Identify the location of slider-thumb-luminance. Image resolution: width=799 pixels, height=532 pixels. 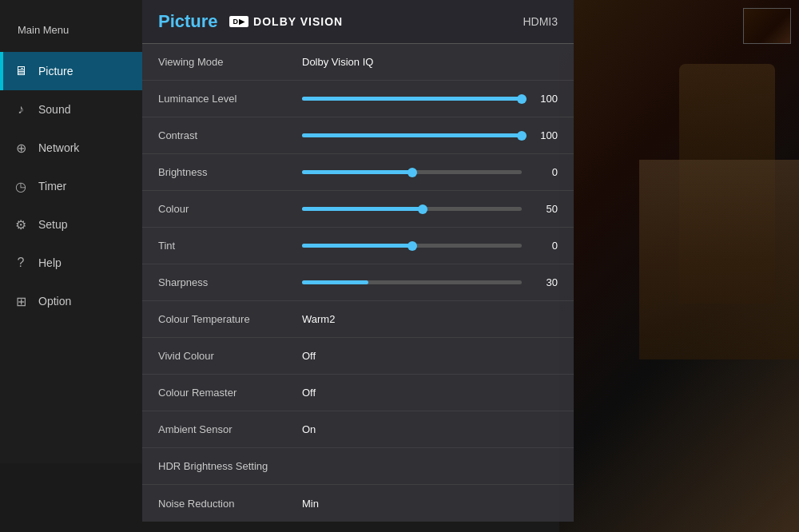
(522, 99).